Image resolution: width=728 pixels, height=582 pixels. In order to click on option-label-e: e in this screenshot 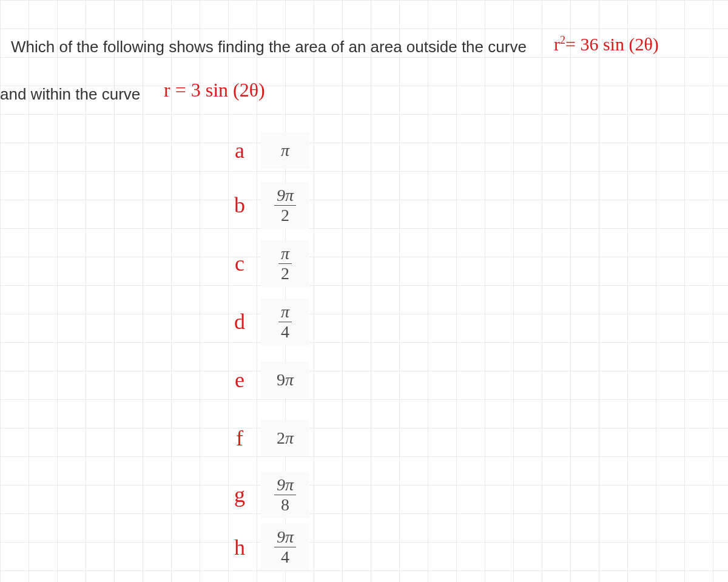, I will do `click(240, 380)`.